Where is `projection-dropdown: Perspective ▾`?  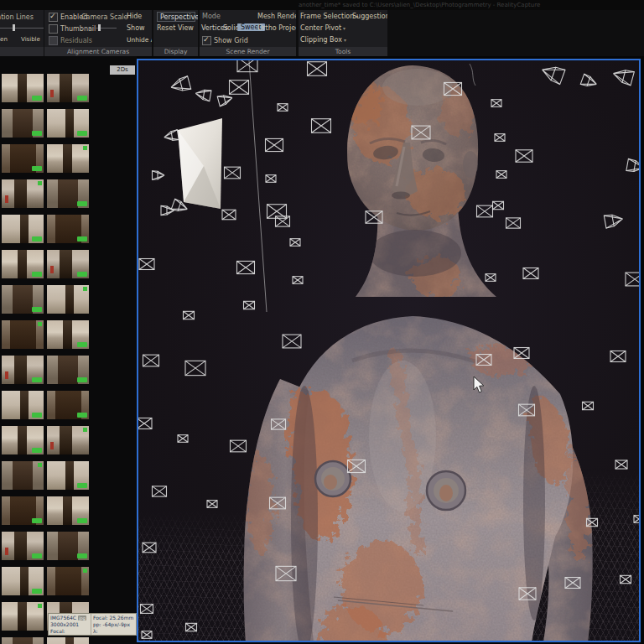
projection-dropdown: Perspective ▾ is located at coordinates (176, 17).